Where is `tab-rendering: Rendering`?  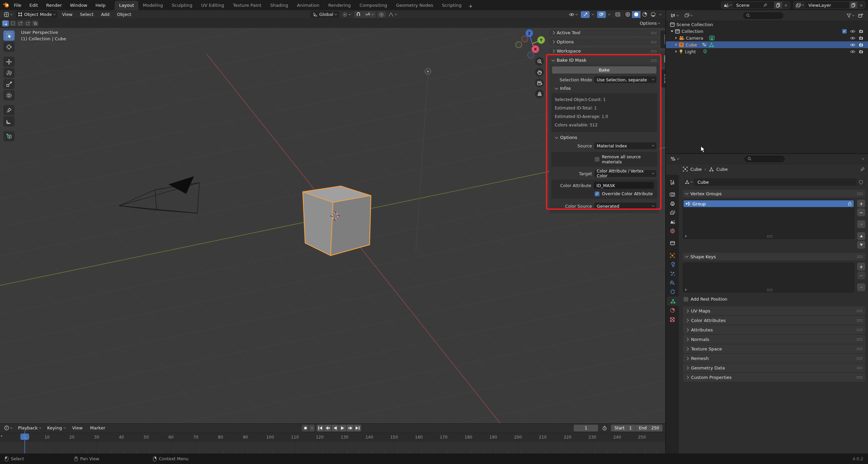
tab-rendering: Rendering is located at coordinates (339, 5).